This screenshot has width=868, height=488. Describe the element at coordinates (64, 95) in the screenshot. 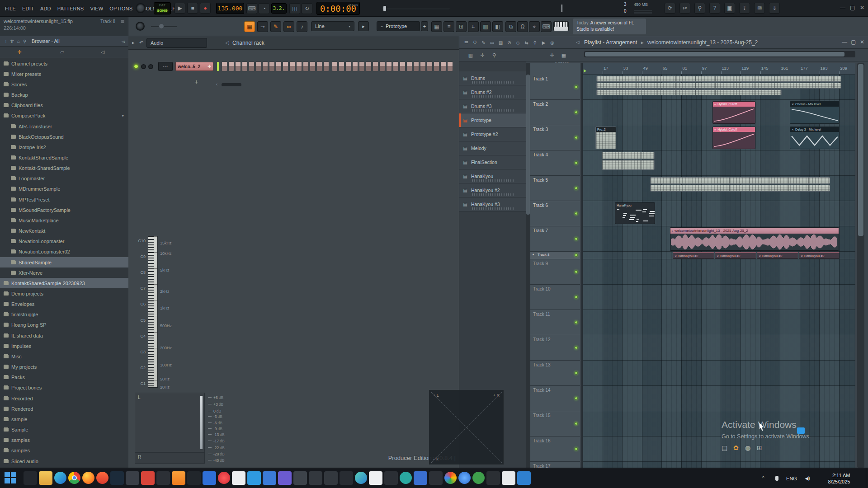

I see `browser-item-backup: Backup` at that location.